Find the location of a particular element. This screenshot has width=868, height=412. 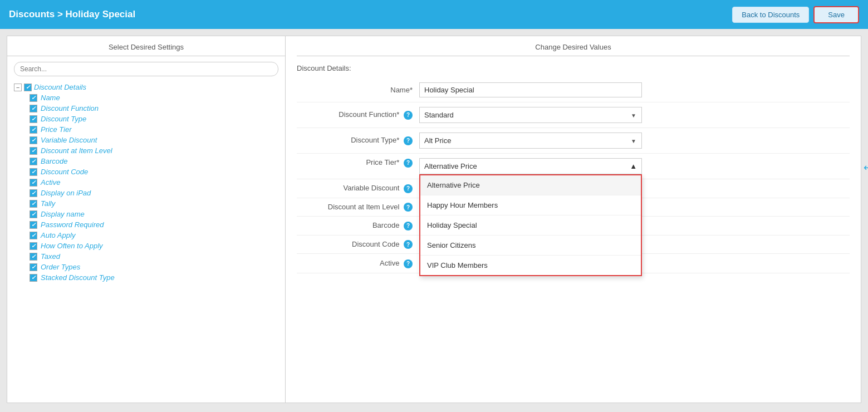

item-label: Stacked Discount Type is located at coordinates (78, 277).